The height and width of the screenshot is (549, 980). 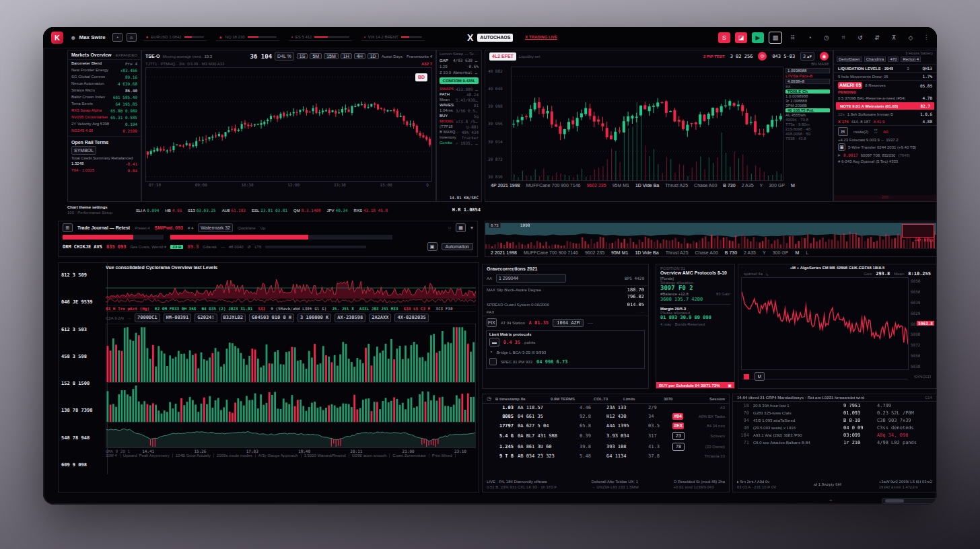 What do you see at coordinates (808, 106) in the screenshot?
I see `scale-item: 3PM-2098B` at bounding box center [808, 106].